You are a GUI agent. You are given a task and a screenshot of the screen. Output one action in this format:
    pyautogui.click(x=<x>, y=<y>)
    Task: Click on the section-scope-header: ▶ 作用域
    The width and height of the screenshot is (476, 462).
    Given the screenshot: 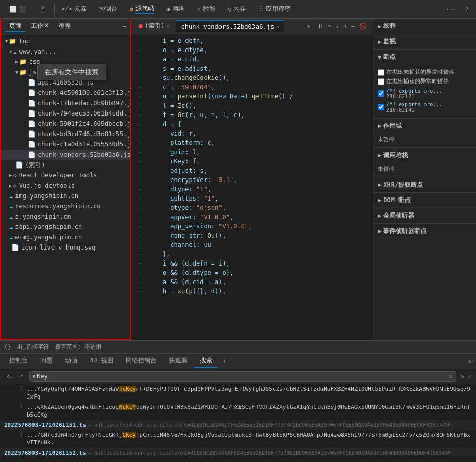 What is the action you would take?
    pyautogui.click(x=424, y=126)
    